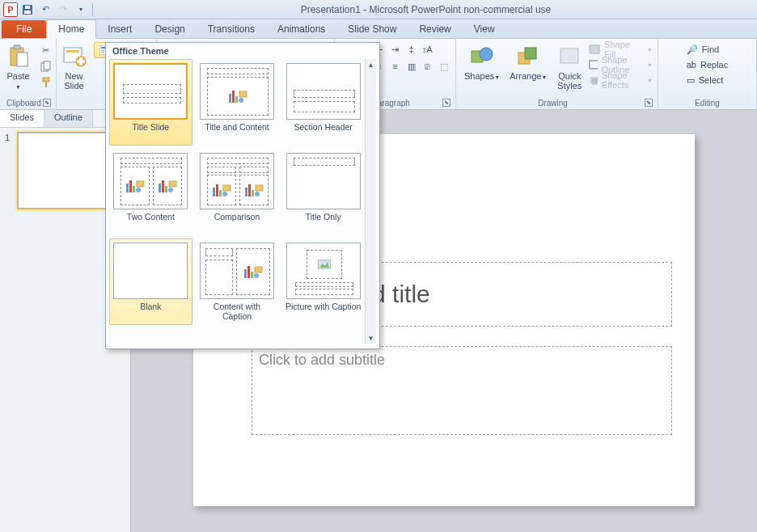 The width and height of the screenshot is (757, 532). I want to click on paste-label: Paste, so click(18, 76).